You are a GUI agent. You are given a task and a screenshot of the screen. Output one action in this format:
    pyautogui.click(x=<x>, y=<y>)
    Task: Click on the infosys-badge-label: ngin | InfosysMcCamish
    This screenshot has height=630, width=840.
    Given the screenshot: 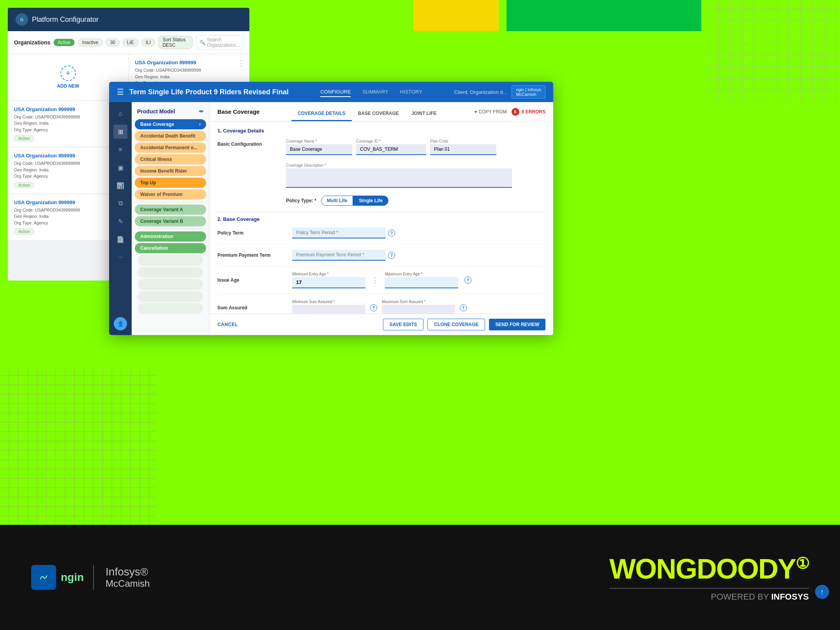 What is the action you would take?
    pyautogui.click(x=528, y=92)
    